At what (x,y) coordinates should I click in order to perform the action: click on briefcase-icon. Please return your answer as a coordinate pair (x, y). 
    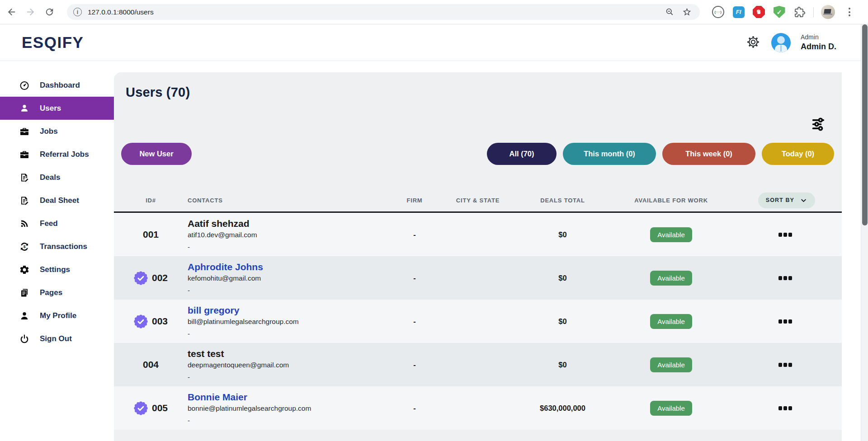
    Looking at the image, I should click on (24, 131).